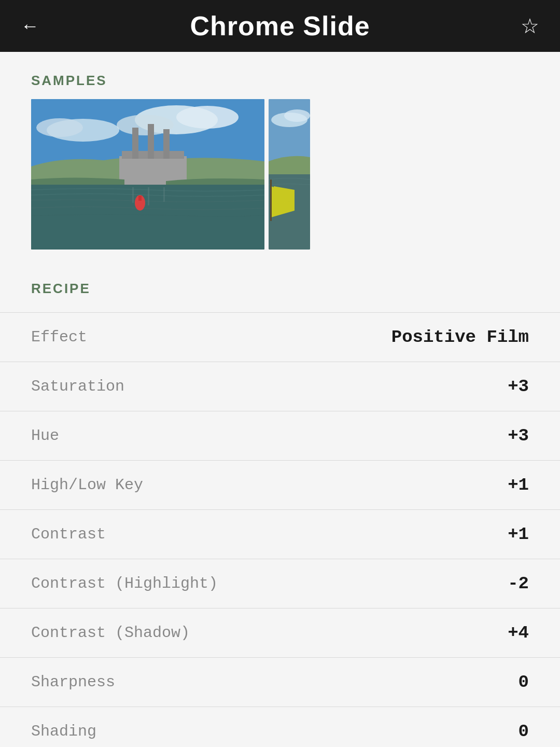 The image size is (560, 747). What do you see at coordinates (73, 682) in the screenshot?
I see `row-label: Sharpness` at bounding box center [73, 682].